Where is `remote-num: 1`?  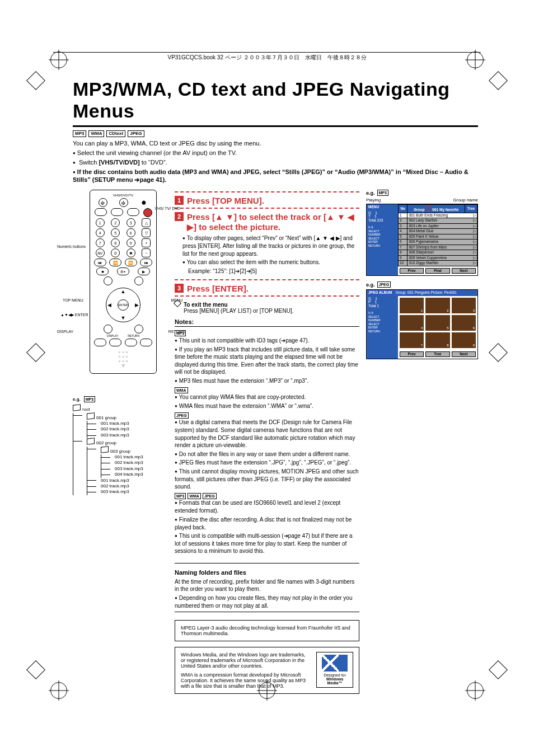 remote-num: 1 is located at coordinates (100, 223).